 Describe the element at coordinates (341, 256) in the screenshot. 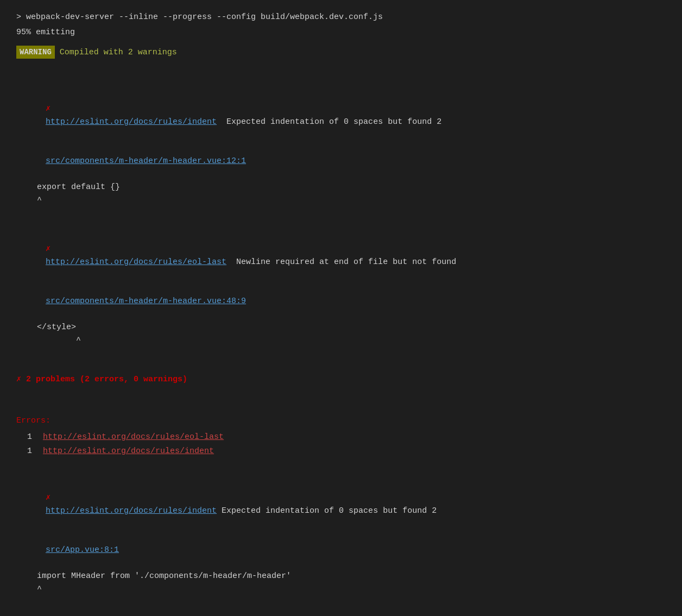

I see `warning2-link-line: ✗ http://eslint.org/docs/rules/eol-last …` at that location.